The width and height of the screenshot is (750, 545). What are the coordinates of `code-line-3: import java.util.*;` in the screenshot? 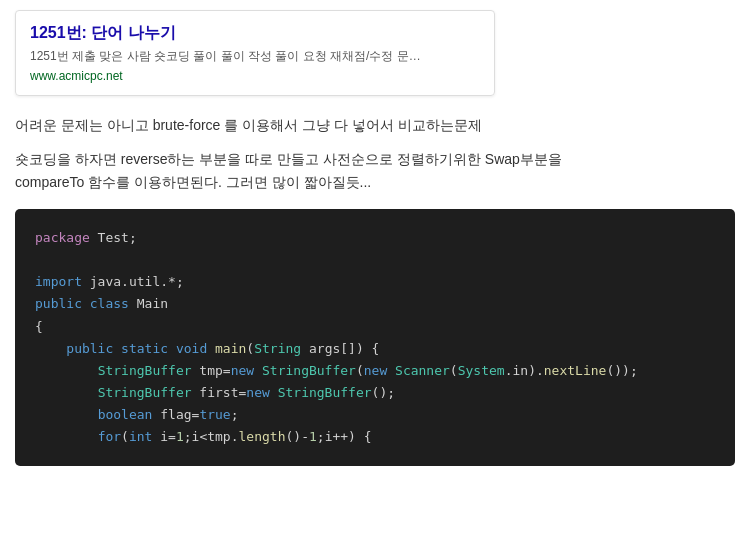 It's located at (375, 282).